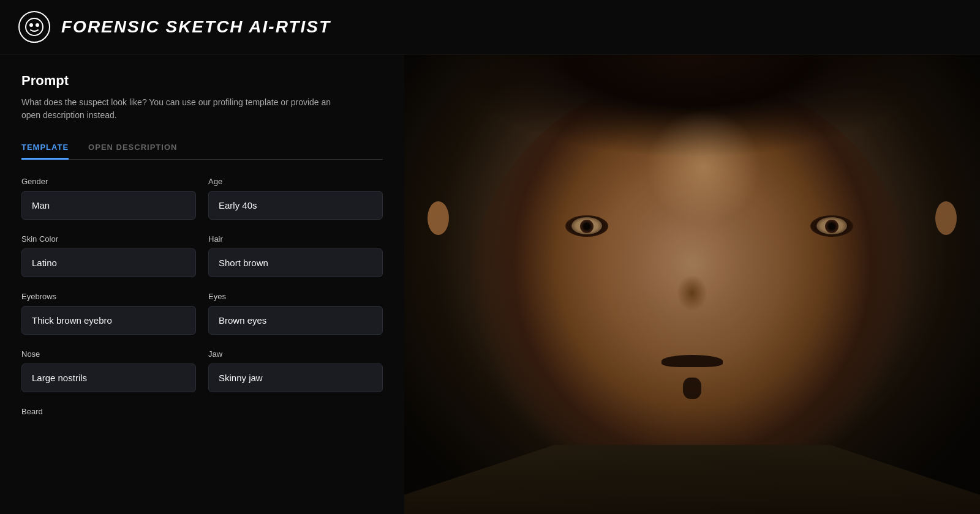 The image size is (980, 514). What do you see at coordinates (295, 296) in the screenshot?
I see `eyes-label: Eyes` at bounding box center [295, 296].